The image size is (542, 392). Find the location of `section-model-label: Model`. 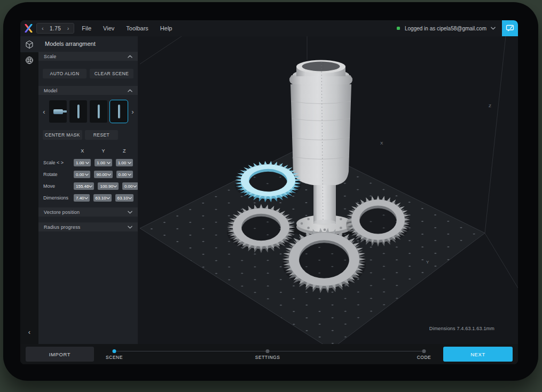

section-model-label: Model is located at coordinates (51, 91).